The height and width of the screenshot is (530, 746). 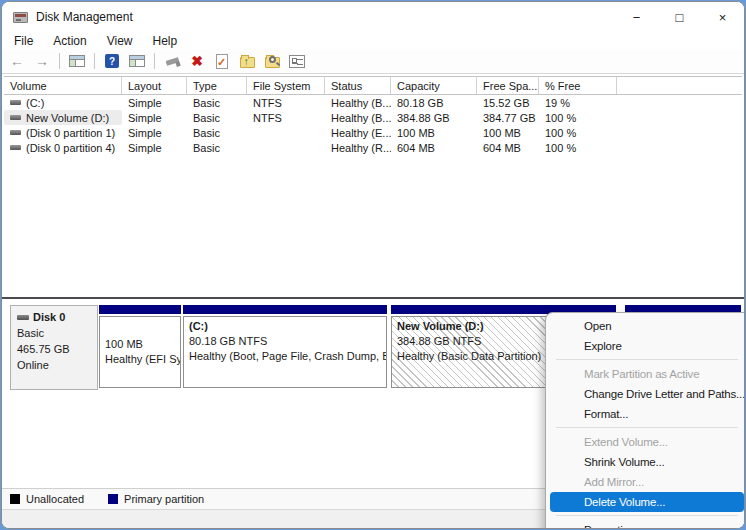 I want to click on window-title: Disk Management, so click(x=84, y=17).